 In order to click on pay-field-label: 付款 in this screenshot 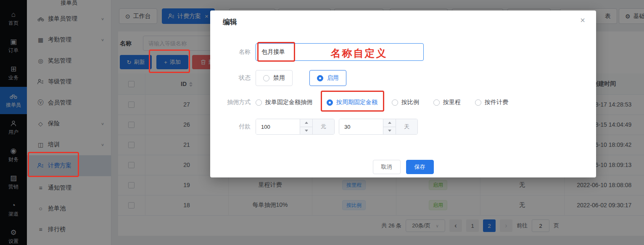, I will do `click(233, 127)`.